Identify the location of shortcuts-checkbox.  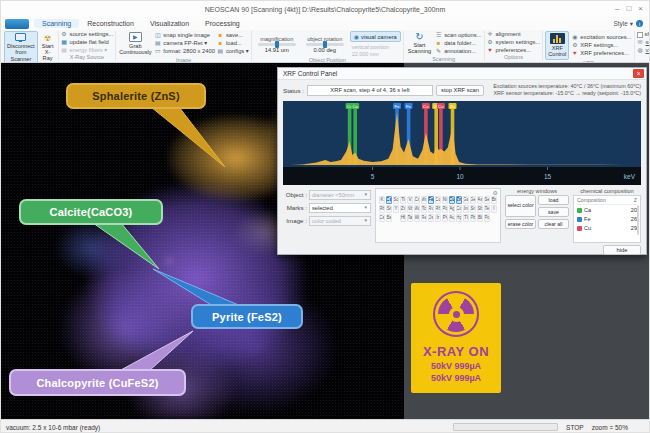
(640, 35).